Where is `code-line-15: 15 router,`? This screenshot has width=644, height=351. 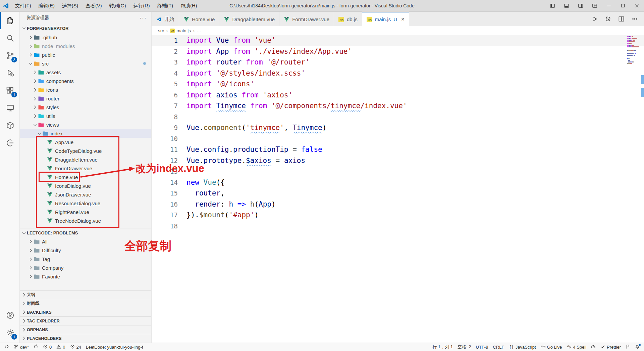 code-line-15: 15 router, is located at coordinates (398, 193).